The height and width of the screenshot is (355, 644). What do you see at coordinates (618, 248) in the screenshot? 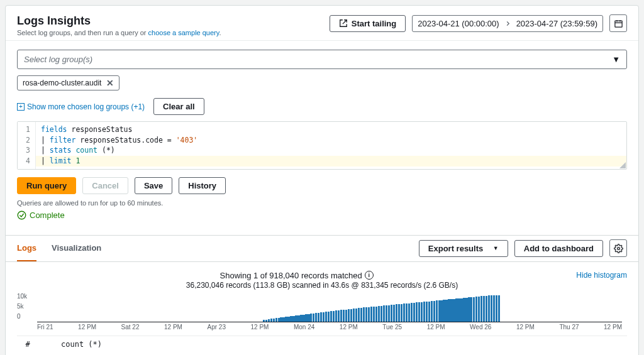
I see `settings-button` at bounding box center [618, 248].